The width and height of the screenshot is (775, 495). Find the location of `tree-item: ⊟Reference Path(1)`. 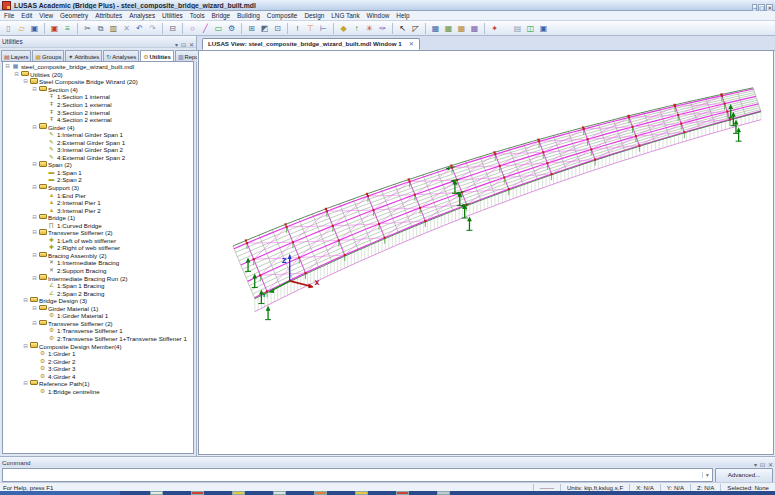

tree-item: ⊟Reference Path(1) is located at coordinates (98, 384).